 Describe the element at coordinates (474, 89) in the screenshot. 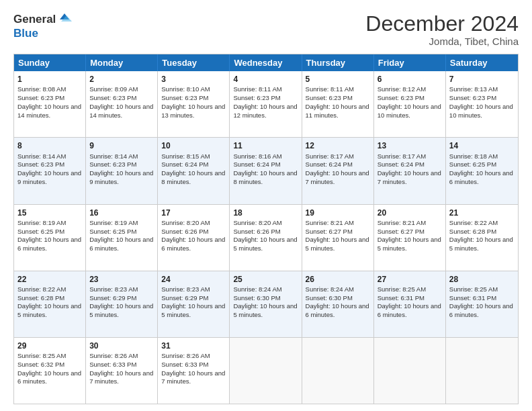

I see `sunrise-text: Sunrise: 8:13 AM` at that location.